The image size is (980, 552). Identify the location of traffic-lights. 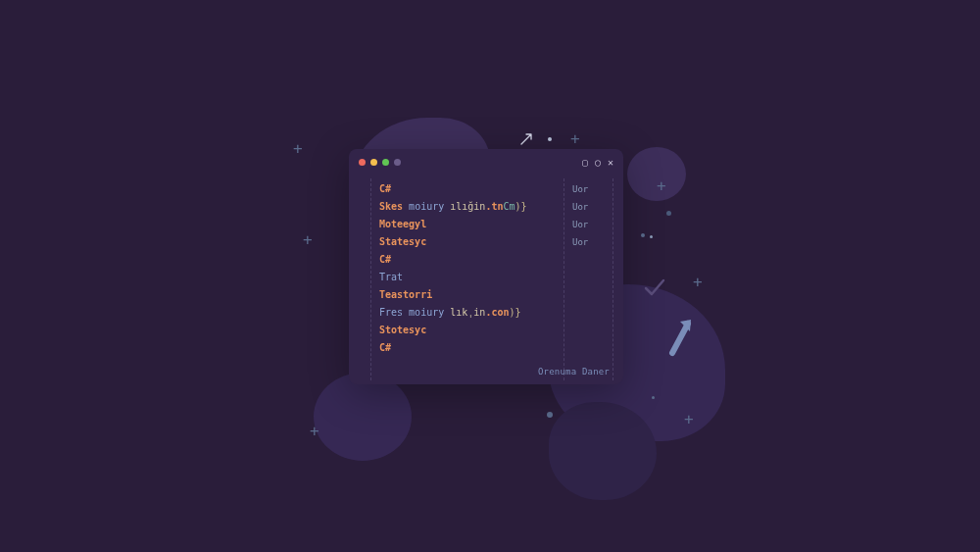
(380, 163).